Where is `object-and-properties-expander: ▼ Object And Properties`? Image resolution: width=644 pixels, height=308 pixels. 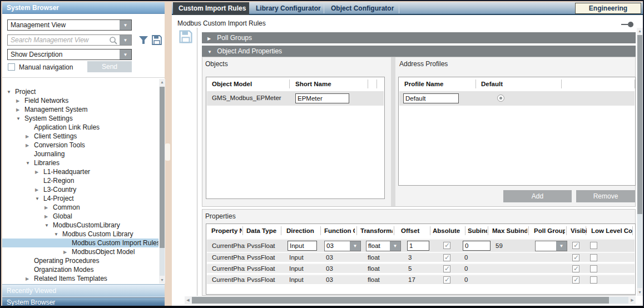 object-and-properties-expander: ▼ Object And Properties is located at coordinates (419, 51).